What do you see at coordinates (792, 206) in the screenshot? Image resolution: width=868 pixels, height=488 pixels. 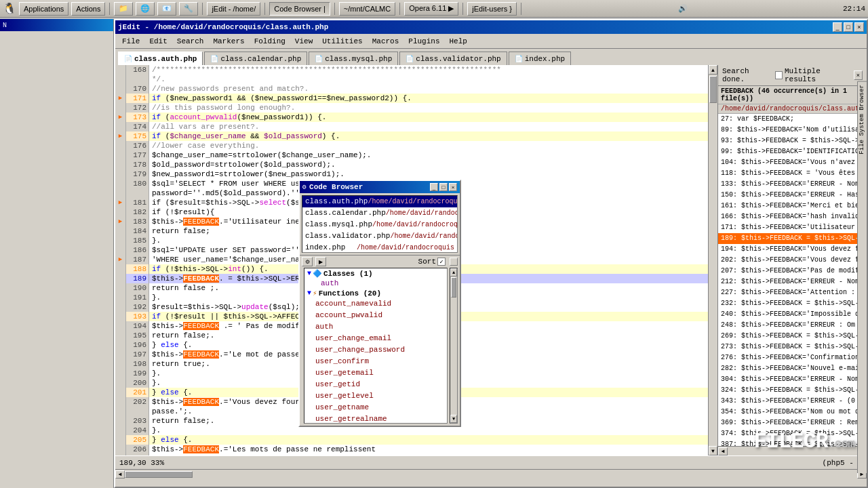 I see `search-result-8: 161: $this->FEEDBACK='Merci et bienve` at bounding box center [792, 206].